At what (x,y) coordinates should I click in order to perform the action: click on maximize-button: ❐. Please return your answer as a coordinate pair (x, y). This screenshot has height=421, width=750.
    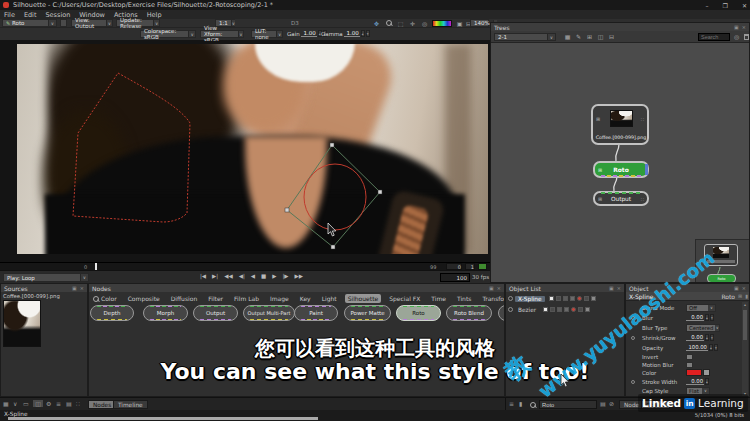
    Looking at the image, I should click on (726, 6).